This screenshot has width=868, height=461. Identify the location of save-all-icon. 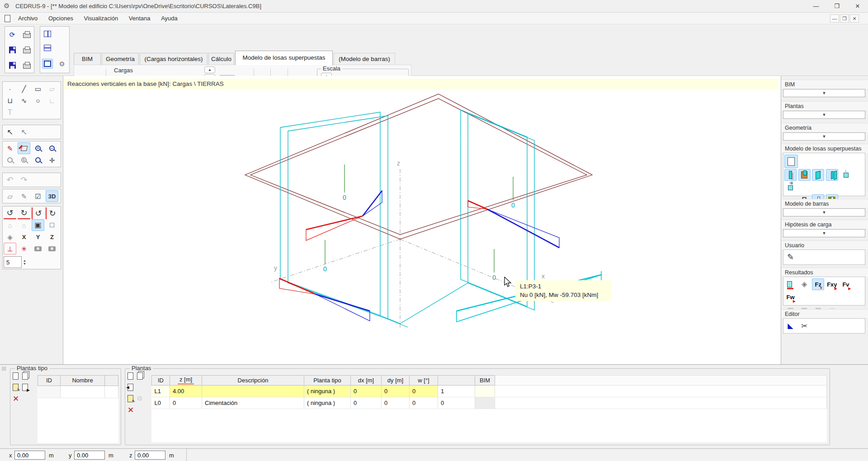
(13, 65).